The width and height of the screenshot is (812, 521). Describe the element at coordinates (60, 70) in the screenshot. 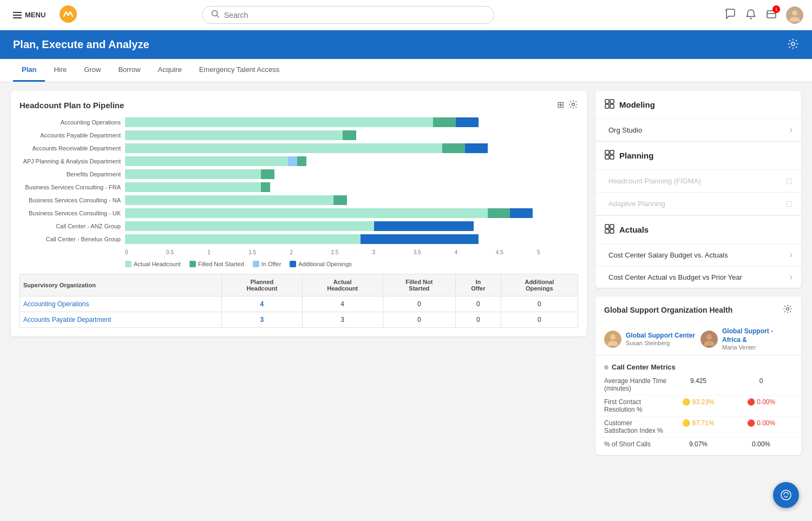

I see `tab-hire: Hire` at that location.